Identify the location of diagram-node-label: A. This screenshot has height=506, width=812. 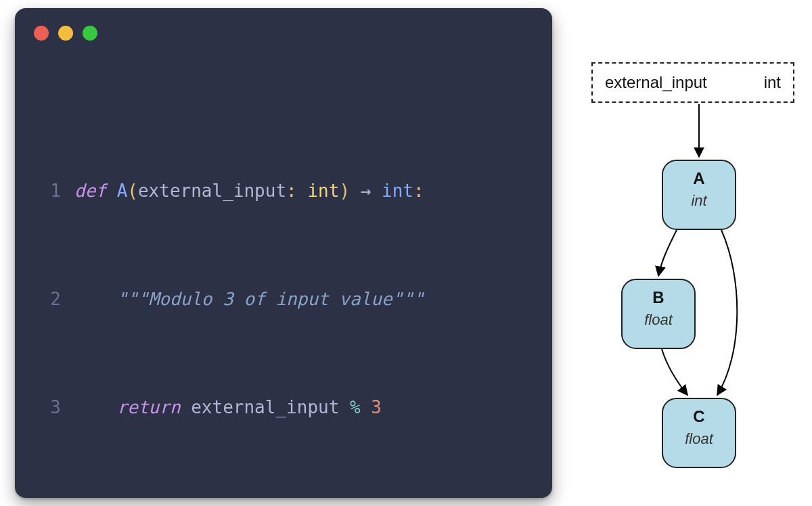
(699, 179).